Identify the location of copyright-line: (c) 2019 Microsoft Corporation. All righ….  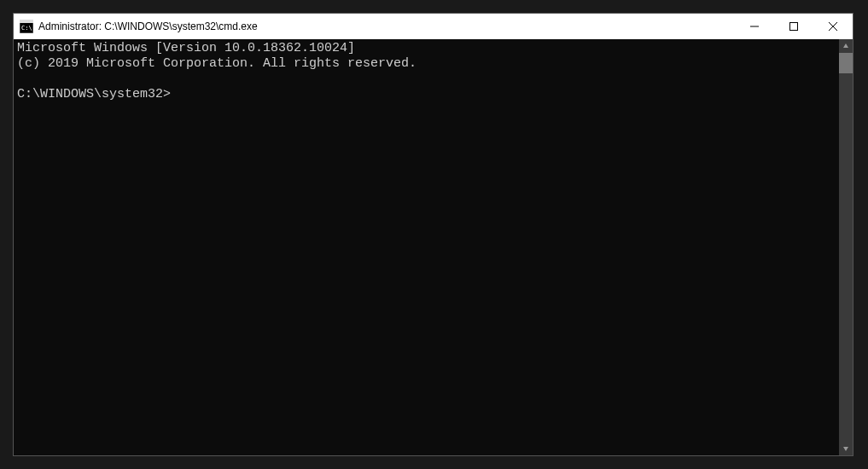
(217, 63).